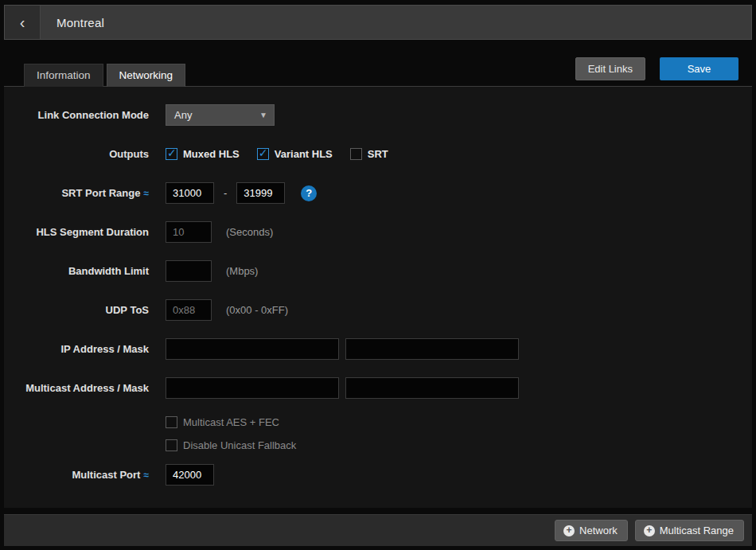  What do you see at coordinates (369, 154) in the screenshot?
I see `srt-checkbox: SRT` at bounding box center [369, 154].